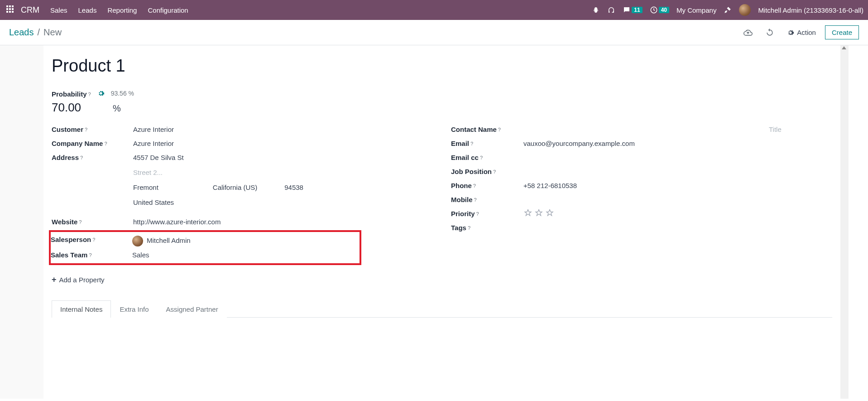 The width and height of the screenshot is (868, 401). What do you see at coordinates (88, 10) in the screenshot?
I see `nav-leads: Leads` at bounding box center [88, 10].